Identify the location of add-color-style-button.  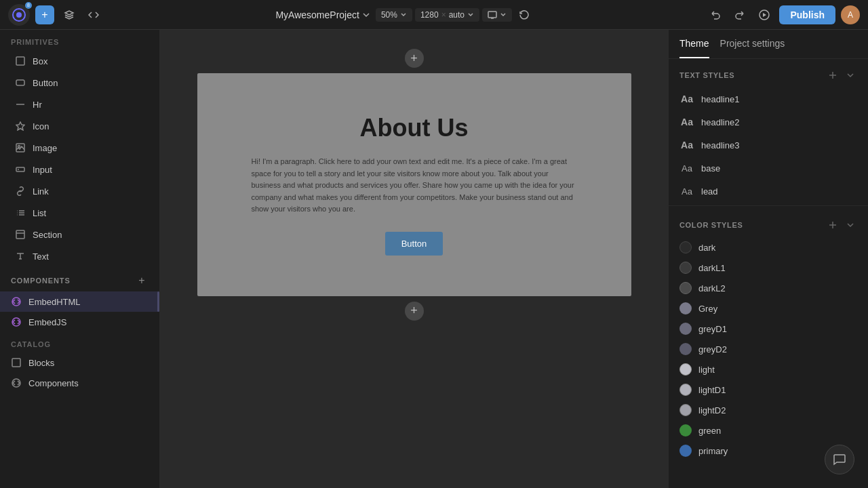
(833, 225).